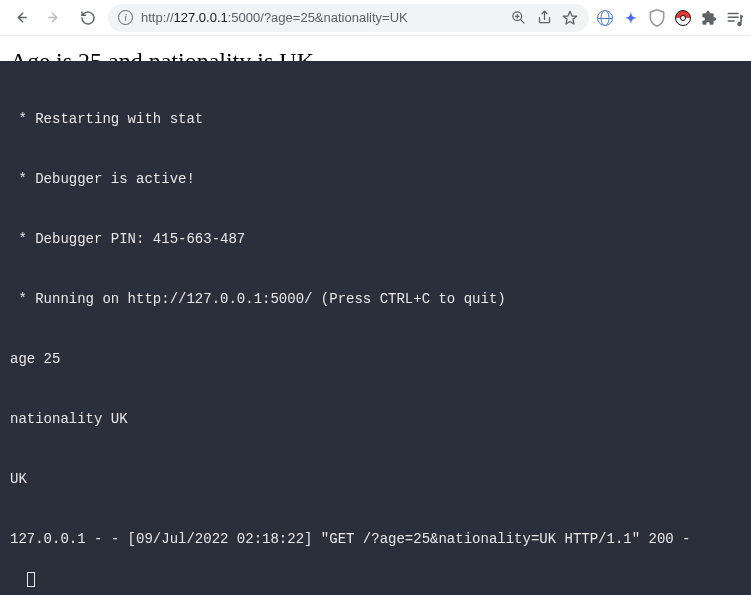 This screenshot has height=595, width=751. Describe the element at coordinates (735, 18) in the screenshot. I see `media-queue-icon` at that location.